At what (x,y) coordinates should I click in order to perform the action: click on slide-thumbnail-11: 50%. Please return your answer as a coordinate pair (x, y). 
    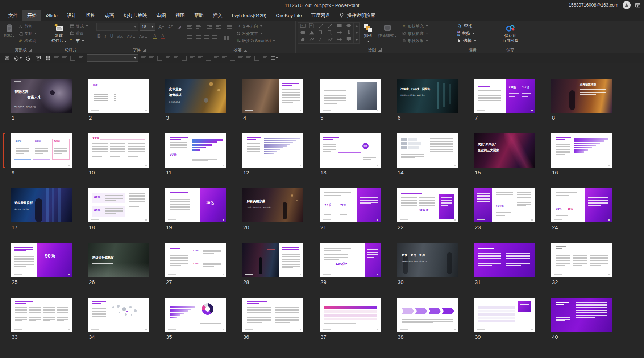
    Looking at the image, I should click on (196, 151).